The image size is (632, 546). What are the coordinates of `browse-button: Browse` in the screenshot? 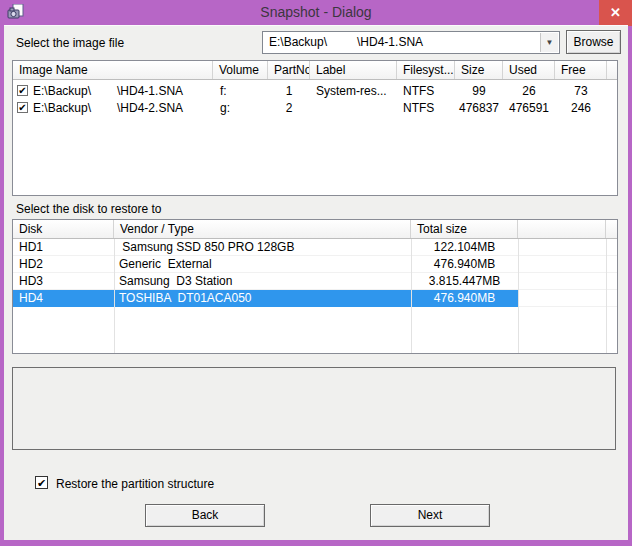 It's located at (594, 42).